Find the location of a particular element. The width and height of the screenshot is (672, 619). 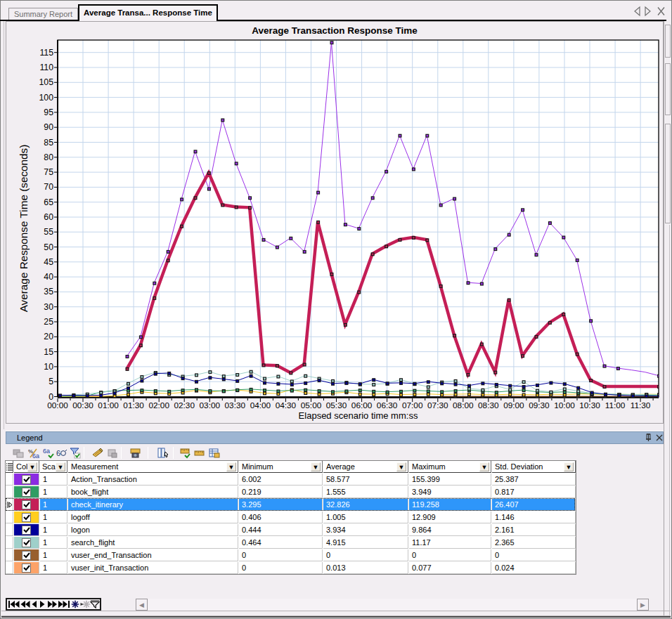

svg-text: 40 is located at coordinates (49, 277).